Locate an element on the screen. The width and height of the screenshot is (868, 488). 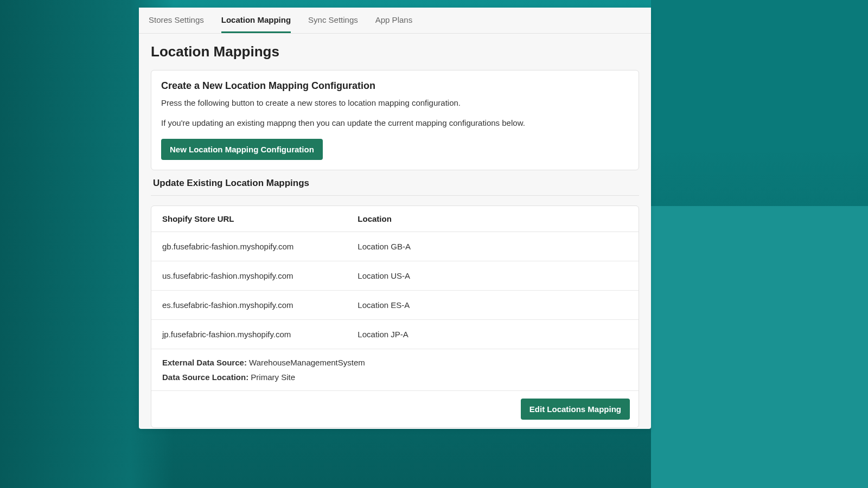
data-source-location-row: Data Source Location: Primary Site is located at coordinates (395, 377).